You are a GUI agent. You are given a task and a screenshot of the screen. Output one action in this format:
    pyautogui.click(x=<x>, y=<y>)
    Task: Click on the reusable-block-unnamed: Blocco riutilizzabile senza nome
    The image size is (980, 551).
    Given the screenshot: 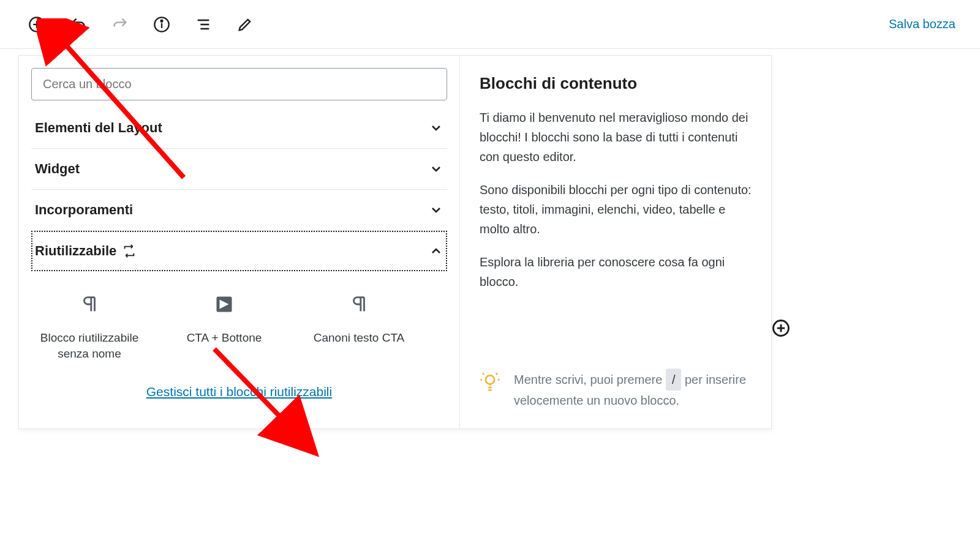 What is the action you would take?
    pyautogui.click(x=89, y=326)
    